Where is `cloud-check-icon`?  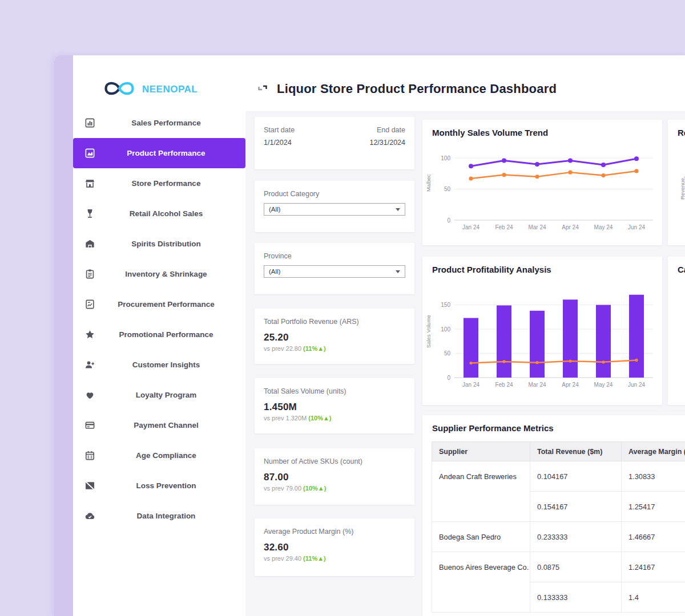
cloud-check-icon is located at coordinates (90, 516).